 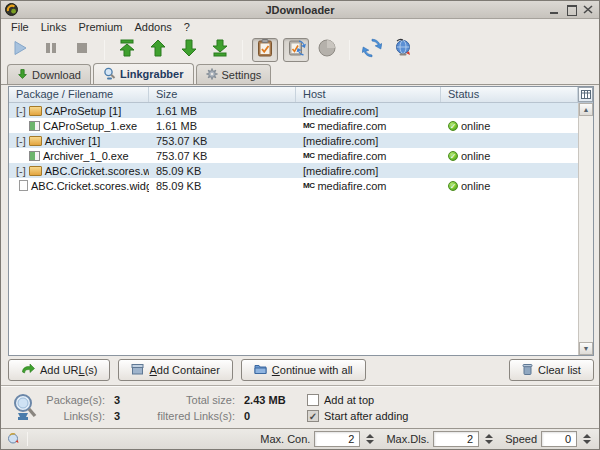 What do you see at coordinates (552, 370) in the screenshot?
I see `clear-list-button: Clear list` at bounding box center [552, 370].